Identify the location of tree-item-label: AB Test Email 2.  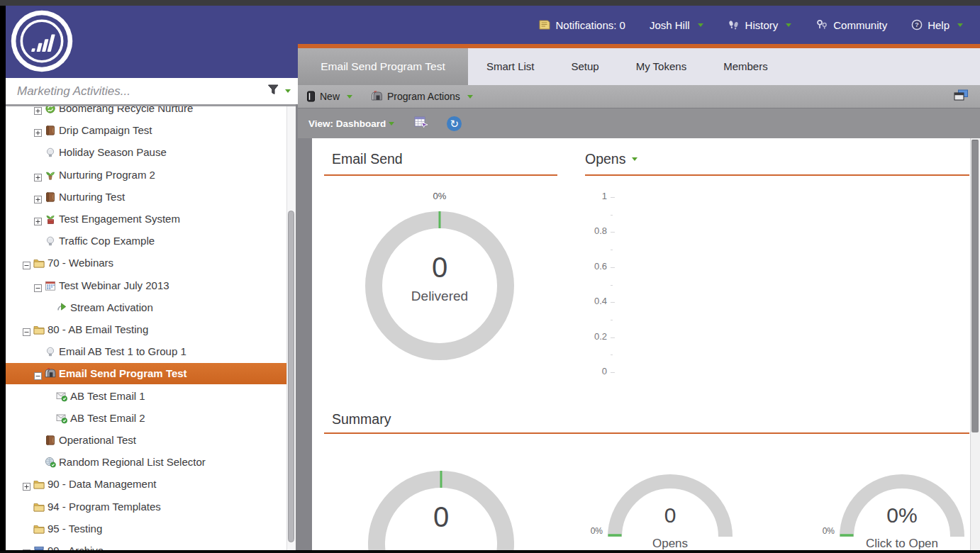
(108, 418).